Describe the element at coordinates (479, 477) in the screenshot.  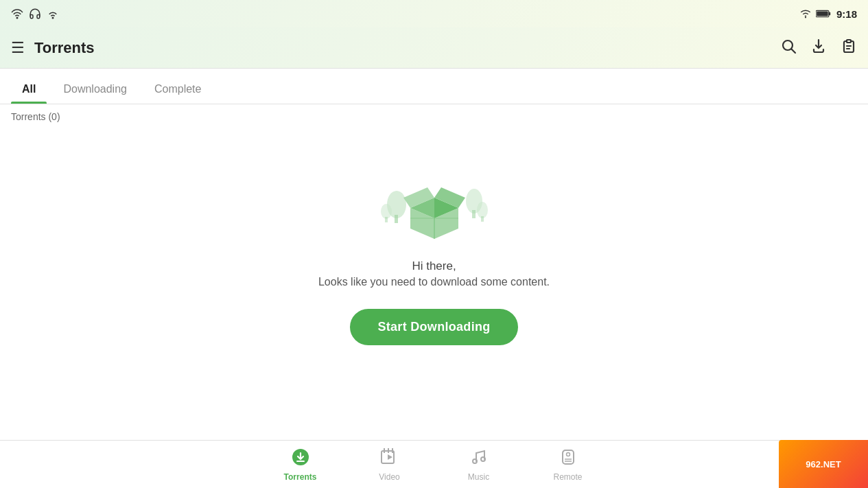
I see `music-nav-label: Music` at that location.